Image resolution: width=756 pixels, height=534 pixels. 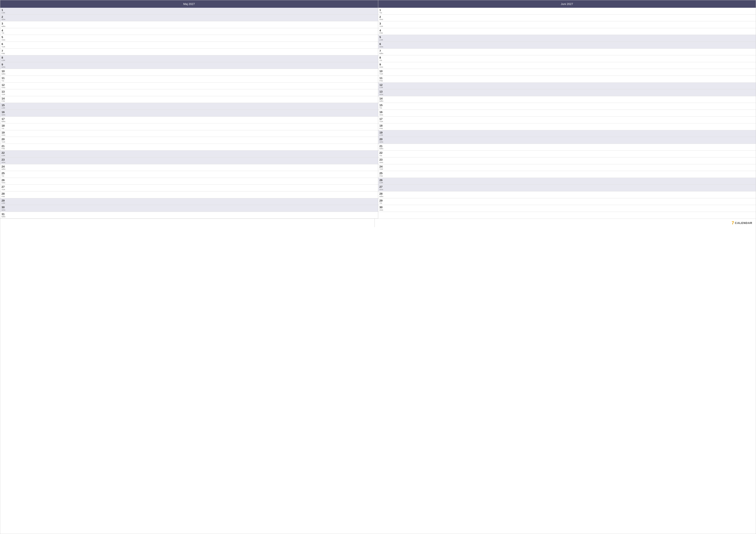 What do you see at coordinates (733, 223) in the screenshot?
I see `calendar-brand-icon: 7` at bounding box center [733, 223].